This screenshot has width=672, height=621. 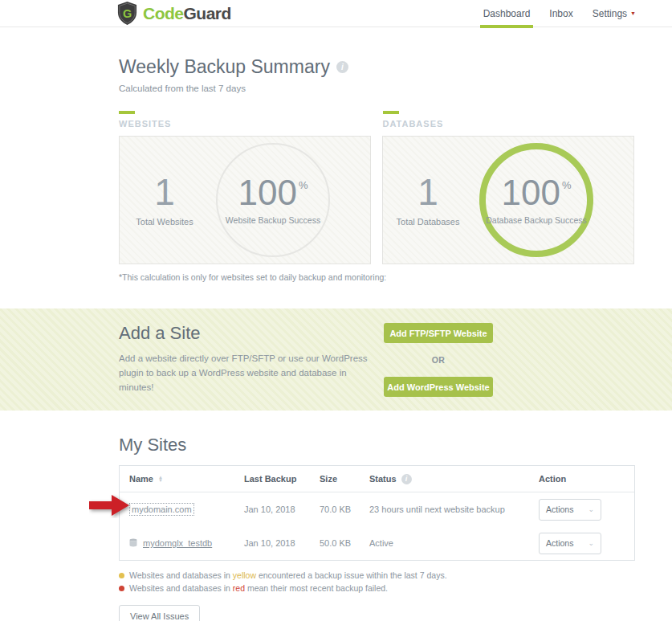 What do you see at coordinates (162, 509) in the screenshot?
I see `site-link-mydomain: mydomain.com` at bounding box center [162, 509].